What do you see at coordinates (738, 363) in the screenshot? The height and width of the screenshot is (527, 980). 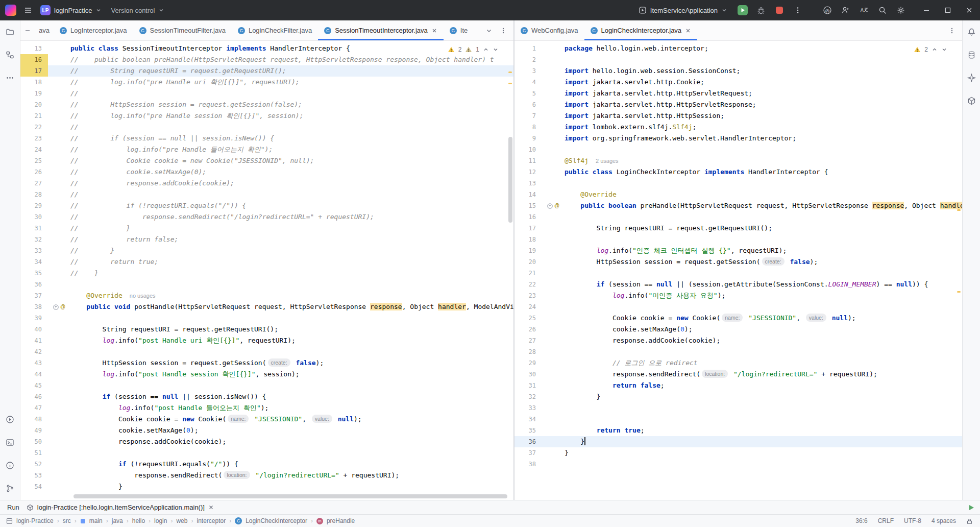 I see `code-line: 29 // 로그인 으로 redirect` at bounding box center [738, 363].